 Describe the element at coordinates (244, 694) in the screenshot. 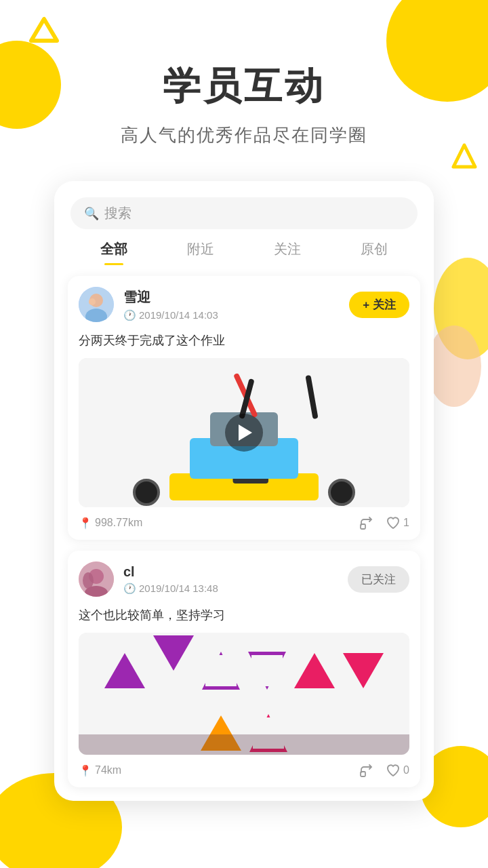

I see `triangles-image` at that location.